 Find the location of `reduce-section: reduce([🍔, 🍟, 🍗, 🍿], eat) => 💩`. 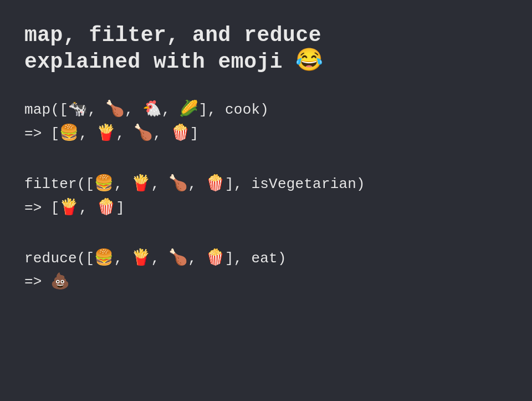

reduce-section: reduce([🍔, 🍟, 🍗, 🍿], eat) => 💩 is located at coordinates (266, 271).